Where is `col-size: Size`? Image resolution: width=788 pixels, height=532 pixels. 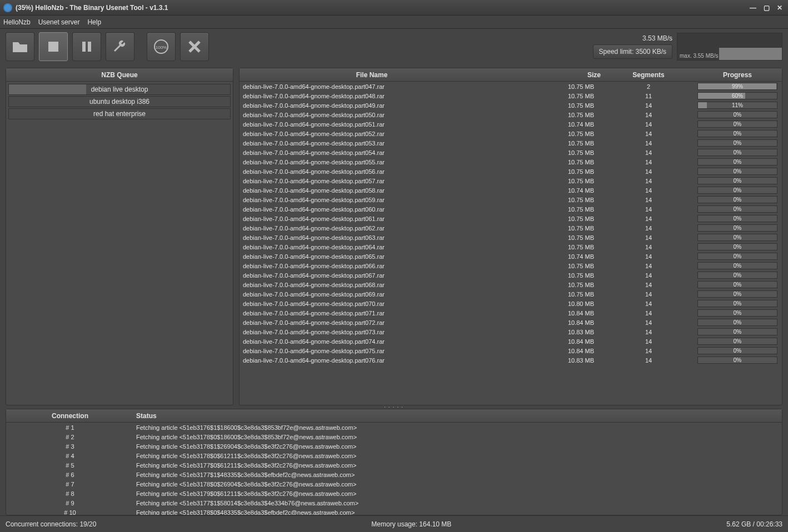
col-size: Size is located at coordinates (554, 74).